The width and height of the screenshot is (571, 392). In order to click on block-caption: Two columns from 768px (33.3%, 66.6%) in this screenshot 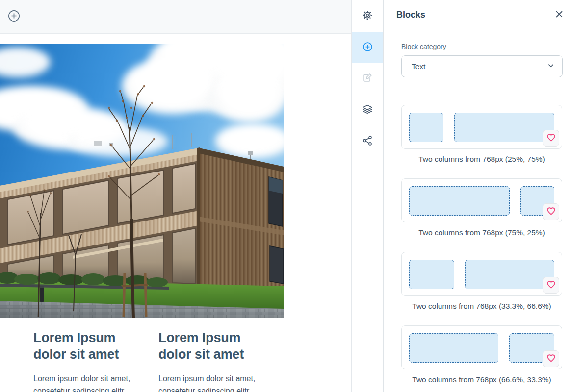, I will do `click(482, 306)`.